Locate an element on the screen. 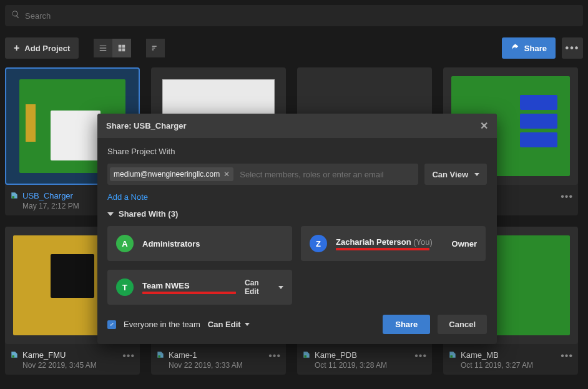 The image size is (588, 389). project-card-footer: Kame_FMUNov 22 2019, 3:45 AM••• is located at coordinates (72, 360).